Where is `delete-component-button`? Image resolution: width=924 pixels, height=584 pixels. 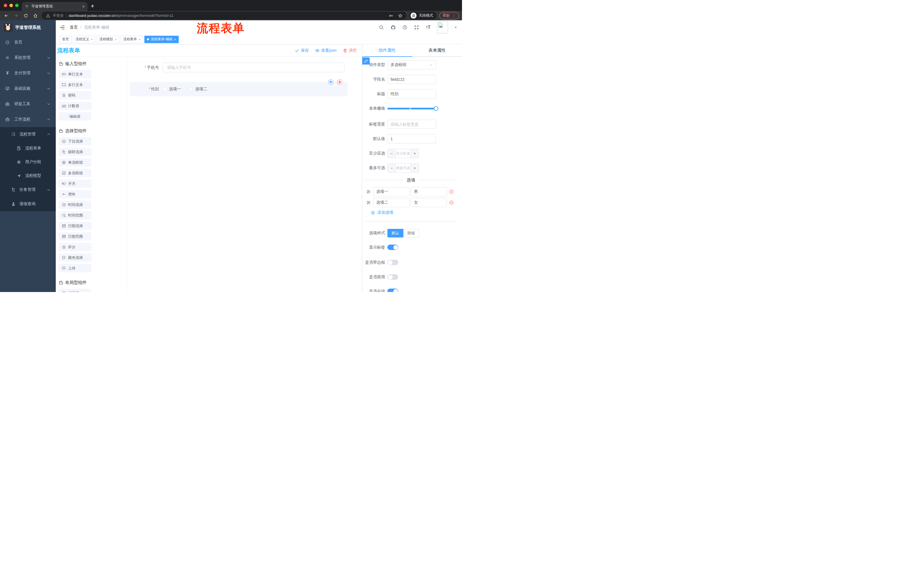
delete-component-button is located at coordinates (340, 82).